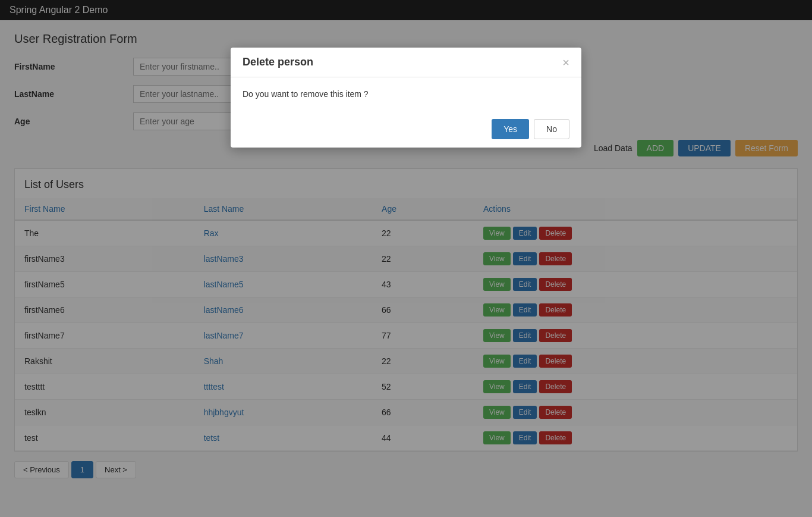  Describe the element at coordinates (566, 62) in the screenshot. I see `modal-close-button: ×` at that location.